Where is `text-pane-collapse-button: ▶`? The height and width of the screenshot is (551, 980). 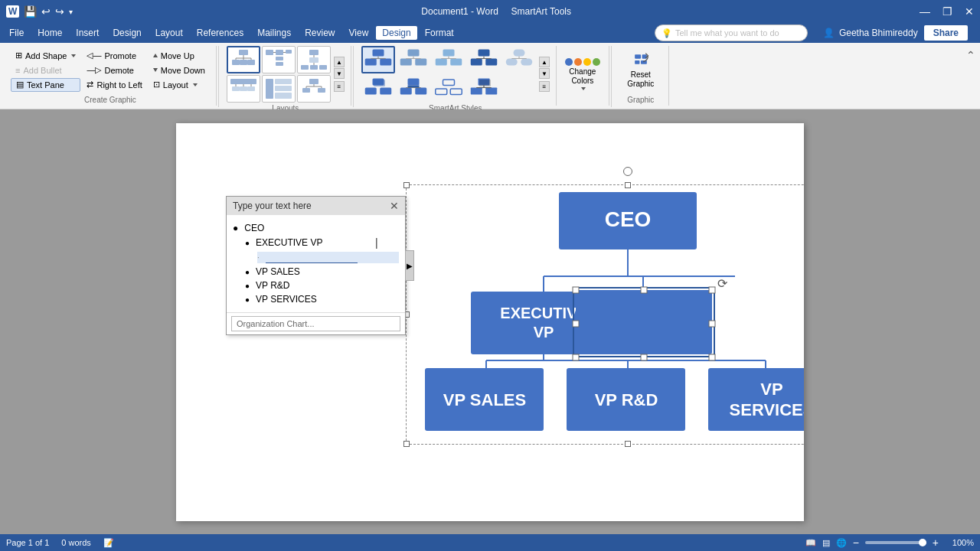 text-pane-collapse-button: ▶ is located at coordinates (410, 266).